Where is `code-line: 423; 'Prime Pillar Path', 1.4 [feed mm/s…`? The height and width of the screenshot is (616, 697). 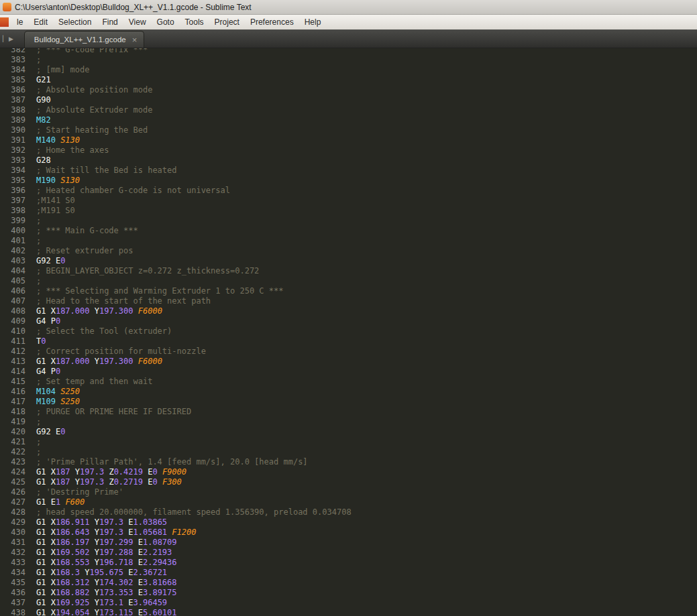 code-line: 423; 'Prime Pillar Path', 1.4 [feed mm/s… is located at coordinates (349, 463).